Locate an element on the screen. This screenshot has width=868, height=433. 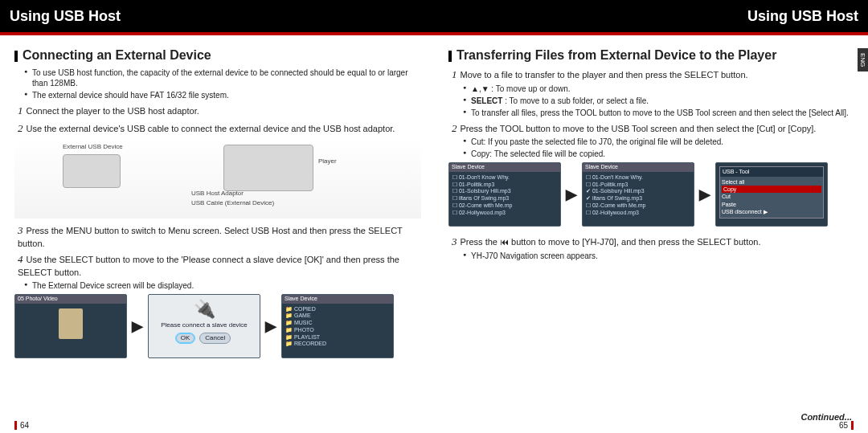
step: 1Move to a file to transfer to the playe… is located at coordinates (653, 75).